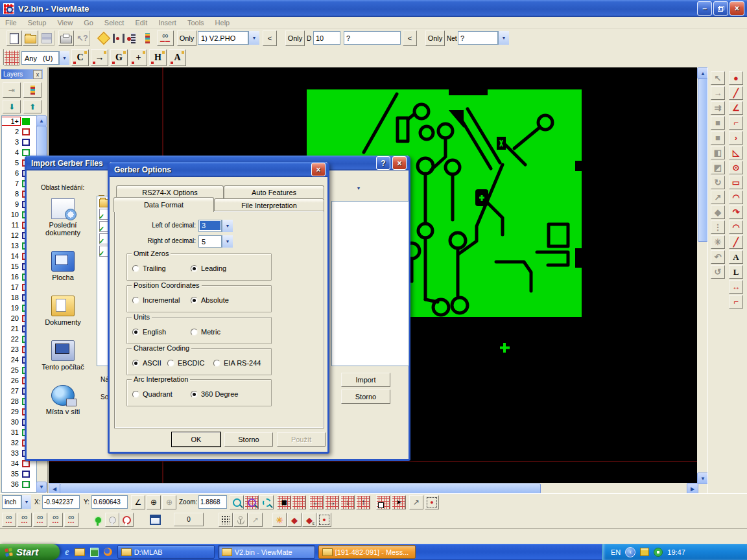  What do you see at coordinates (108, 552) in the screenshot?
I see `firefox-icon` at bounding box center [108, 552].